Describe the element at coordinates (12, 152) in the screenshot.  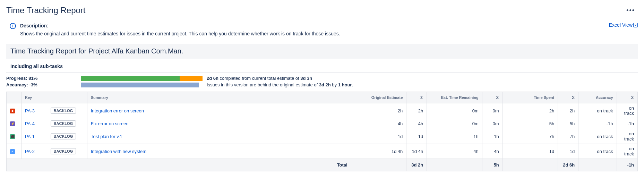
I see `issue-type-icon: ✓` at that location.